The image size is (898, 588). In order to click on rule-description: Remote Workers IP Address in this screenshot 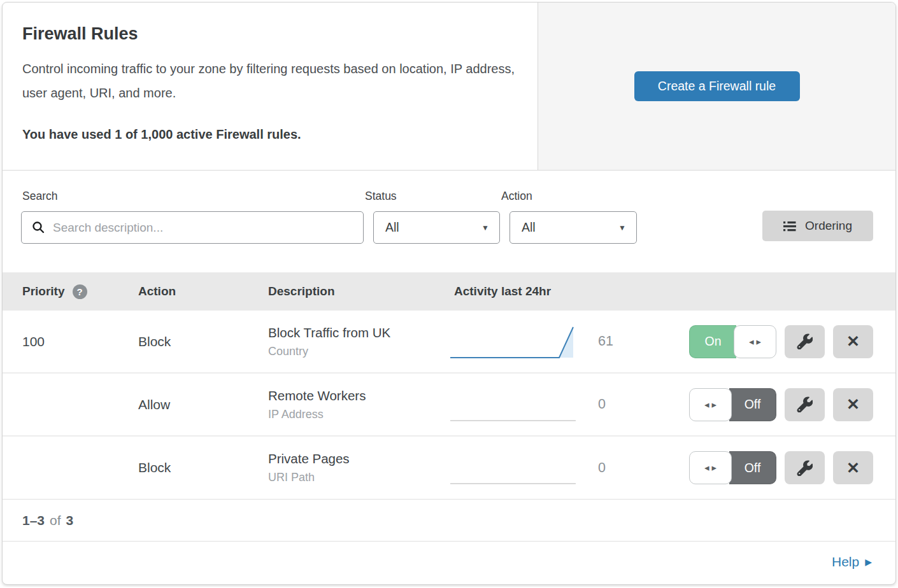, I will do `click(358, 405)`.